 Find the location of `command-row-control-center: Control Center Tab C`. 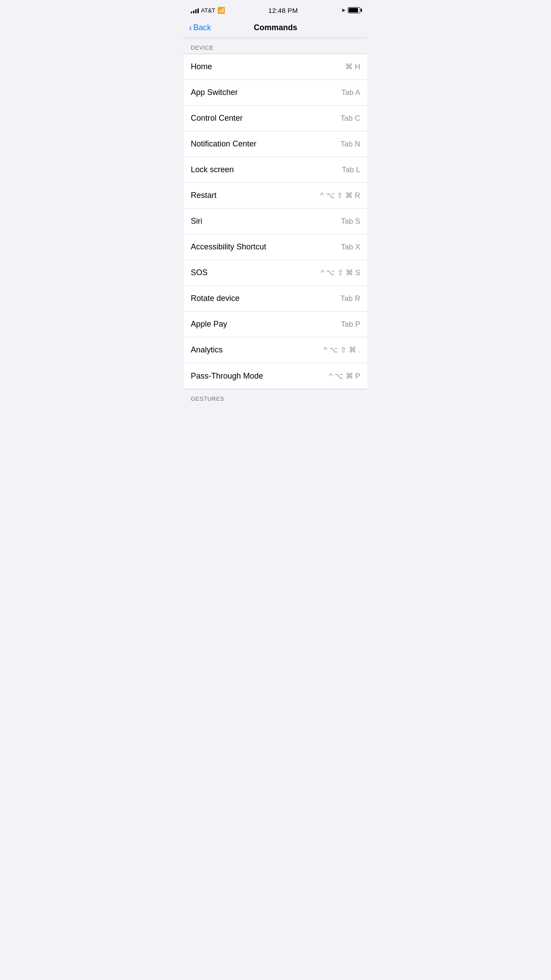

command-row-control-center: Control Center Tab C is located at coordinates (276, 119).